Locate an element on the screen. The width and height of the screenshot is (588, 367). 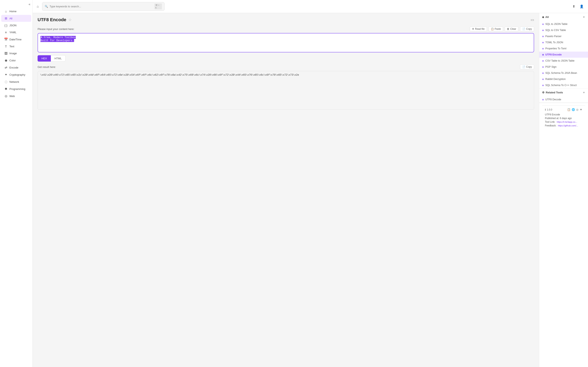
rs-label-utf8-encode: UTF8 Encode is located at coordinates (553, 55).